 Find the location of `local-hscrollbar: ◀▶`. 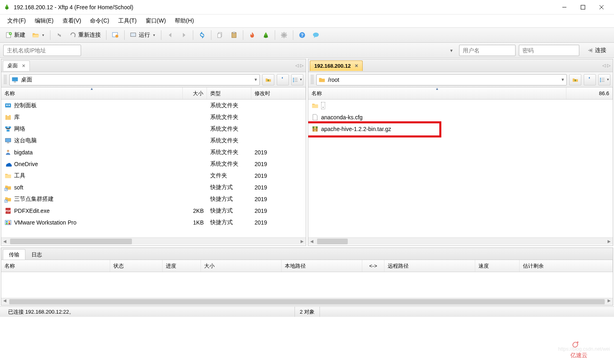

local-hscrollbar: ◀▶ is located at coordinates (153, 241).